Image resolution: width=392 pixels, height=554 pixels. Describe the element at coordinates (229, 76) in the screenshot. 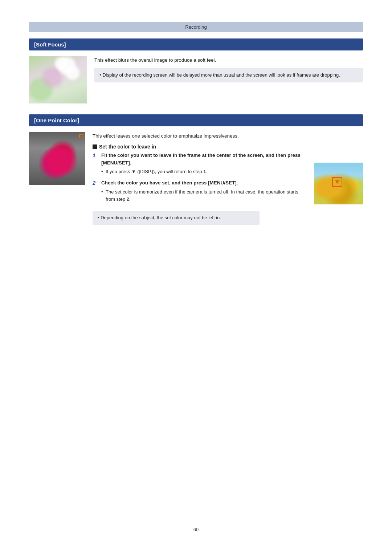

I see `soft-focus-note: • Display of the recording screen will b…` at that location.